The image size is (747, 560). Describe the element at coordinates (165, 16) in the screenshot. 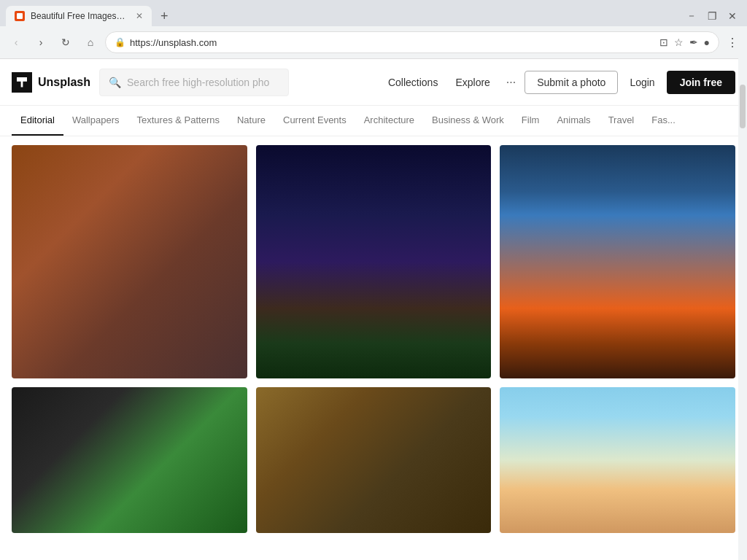

I see `new-tab-button: +` at that location.